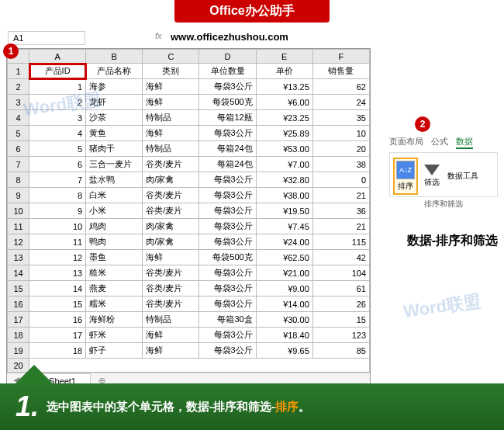 This screenshot has width=504, height=430. What do you see at coordinates (341, 102) in the screenshot?
I see `cell: 24` at bounding box center [341, 102].